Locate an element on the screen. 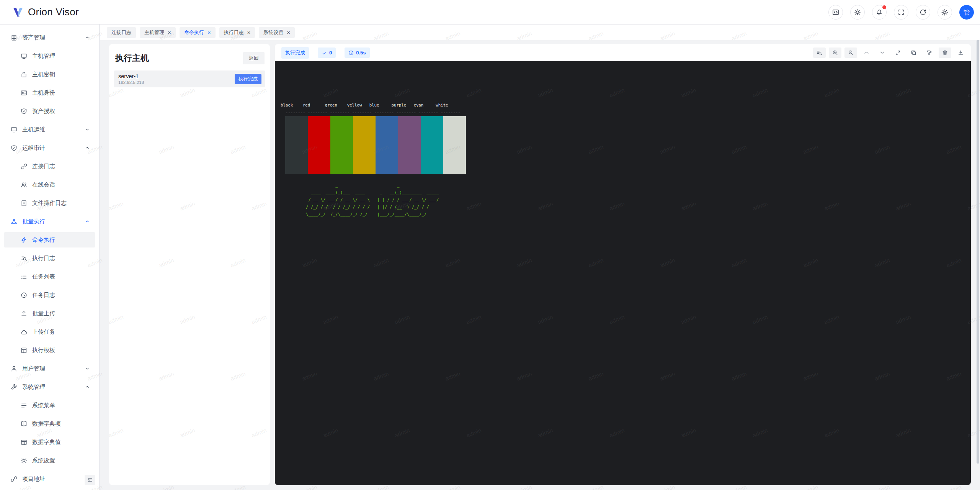 The height and width of the screenshot is (490, 980). tab-host-mgmt: 主机管理× is located at coordinates (158, 33).